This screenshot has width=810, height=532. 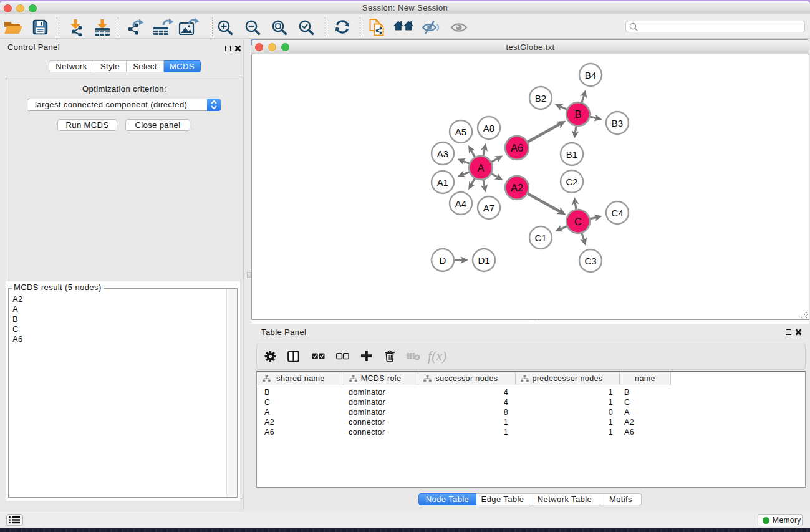 I want to click on svg-text: C3, so click(x=590, y=261).